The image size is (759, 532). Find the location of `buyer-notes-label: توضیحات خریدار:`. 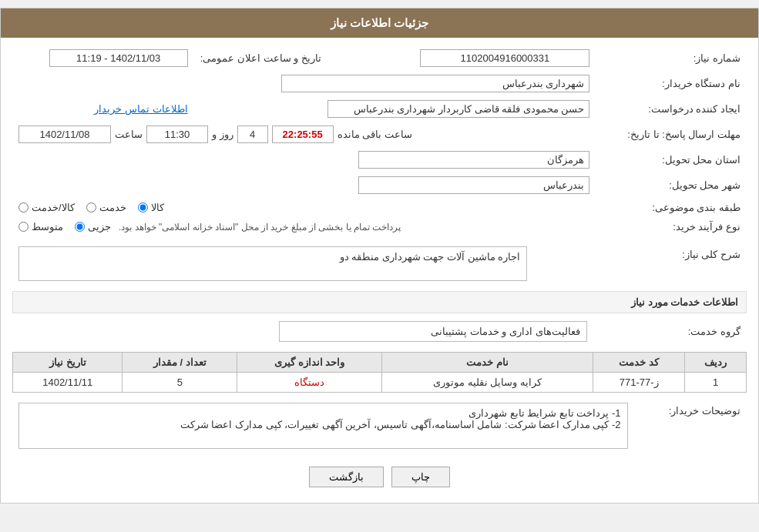

buyer-notes-label: توضیحات خریدار: is located at coordinates (690, 426).